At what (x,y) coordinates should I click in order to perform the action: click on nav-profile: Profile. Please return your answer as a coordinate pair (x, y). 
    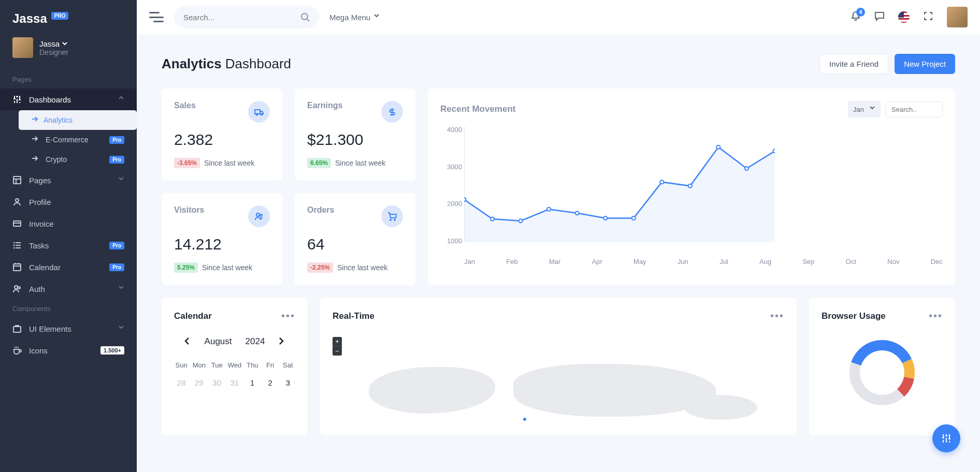
    Looking at the image, I should click on (68, 202).